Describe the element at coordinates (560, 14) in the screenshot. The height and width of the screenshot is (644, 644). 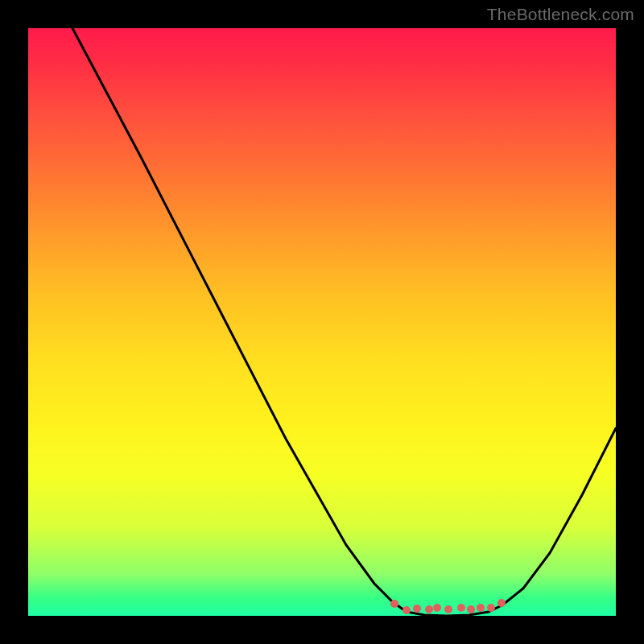
I see `watermark-text: TheBottleneck.com` at that location.